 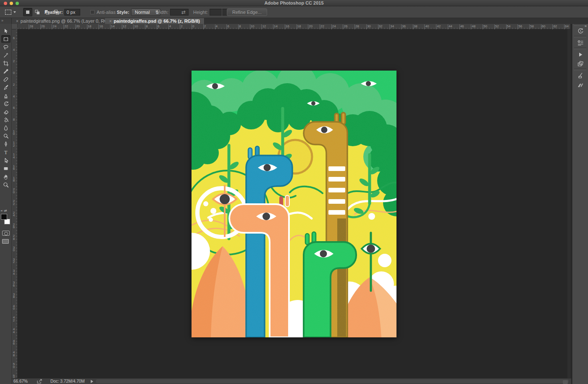 I want to click on panel-dock: «, so click(x=580, y=204).